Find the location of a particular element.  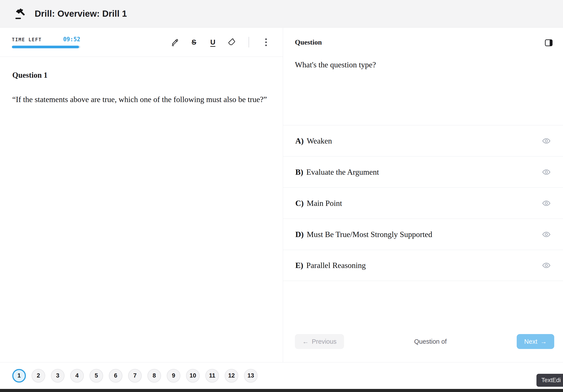

next-button-label: Next is located at coordinates (531, 341).